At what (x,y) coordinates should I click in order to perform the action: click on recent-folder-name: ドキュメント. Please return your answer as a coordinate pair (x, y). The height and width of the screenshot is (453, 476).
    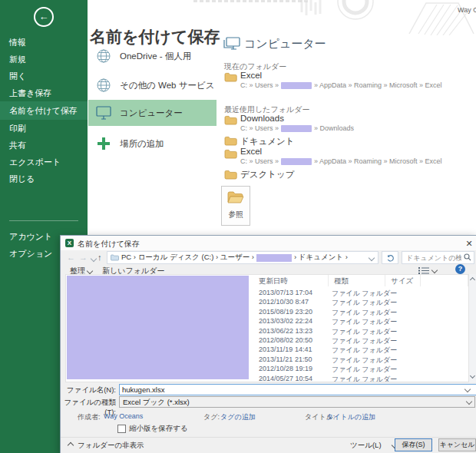
    Looking at the image, I should click on (267, 141).